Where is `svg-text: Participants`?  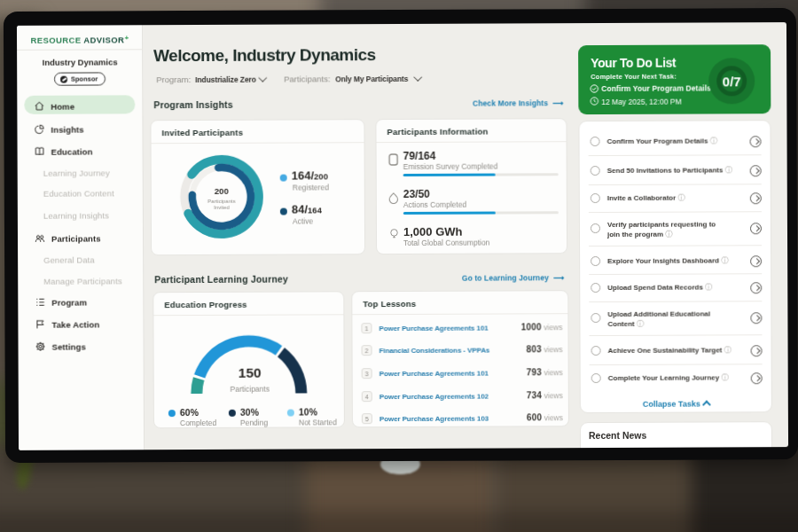
svg-text: Participants is located at coordinates (222, 201).